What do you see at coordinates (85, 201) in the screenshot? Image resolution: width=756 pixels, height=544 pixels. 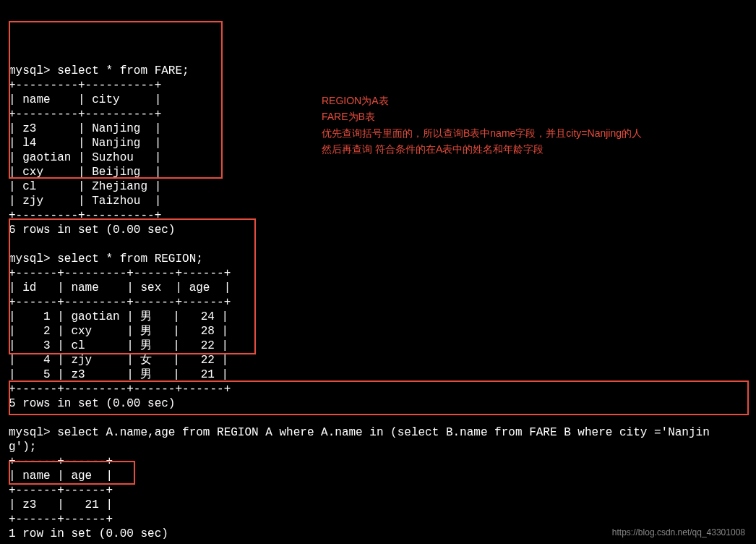 I see `table-row: | zjy | Taizhou |` at bounding box center [85, 201].